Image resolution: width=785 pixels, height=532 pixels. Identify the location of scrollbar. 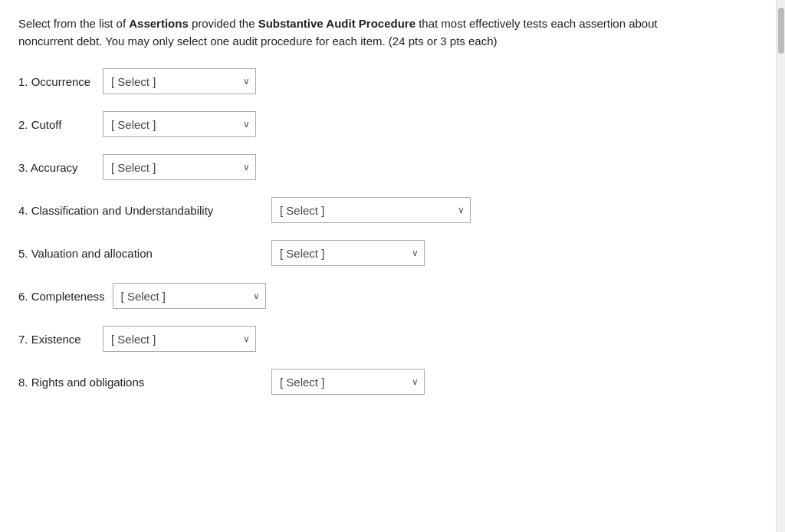
(780, 266).